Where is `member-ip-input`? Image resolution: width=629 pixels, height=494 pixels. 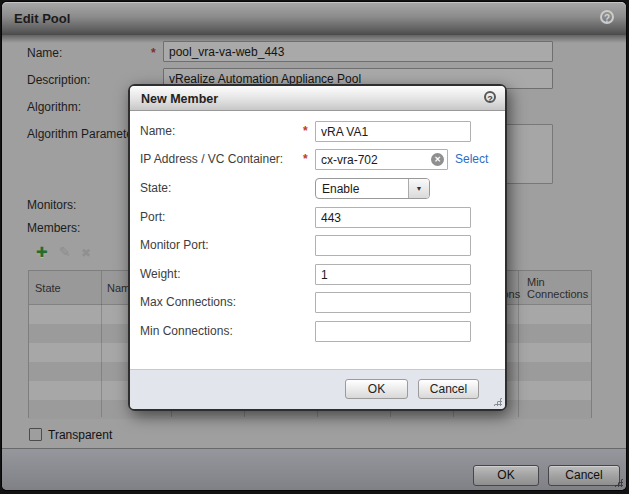
member-ip-input is located at coordinates (382, 160).